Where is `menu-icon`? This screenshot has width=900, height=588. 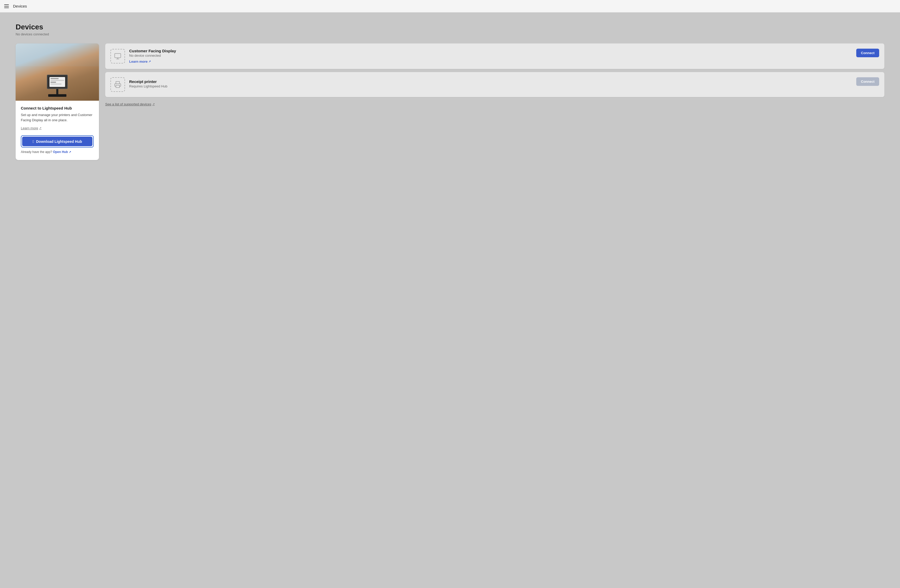
menu-icon is located at coordinates (6, 6).